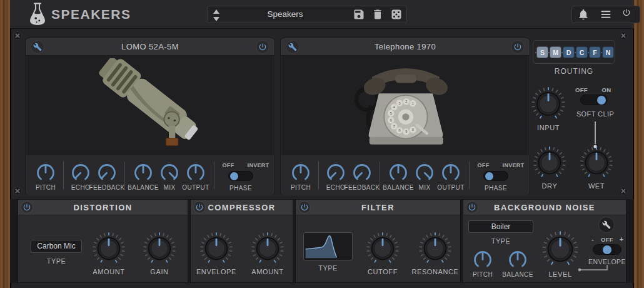 This screenshot has width=644, height=288. I want to click on filter-title: FILTER, so click(378, 208).